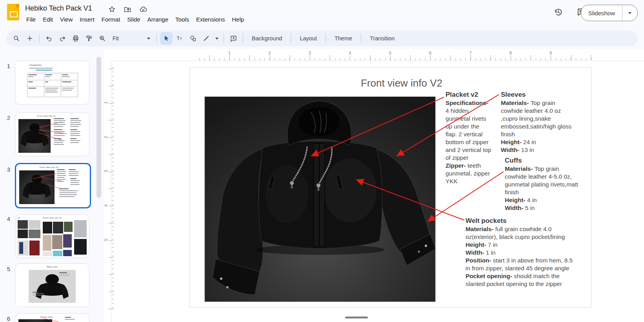 Image resolution: width=644 pixels, height=322 pixels. Describe the element at coordinates (35, 65) in the screenshot. I see `thumb1-title: Introduction` at that location.